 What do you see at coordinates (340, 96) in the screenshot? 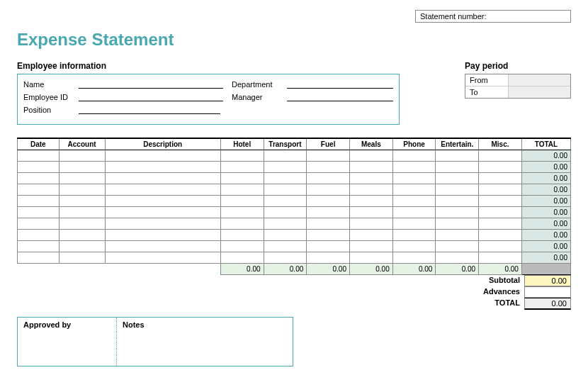
I see `manager-field` at bounding box center [340, 96].